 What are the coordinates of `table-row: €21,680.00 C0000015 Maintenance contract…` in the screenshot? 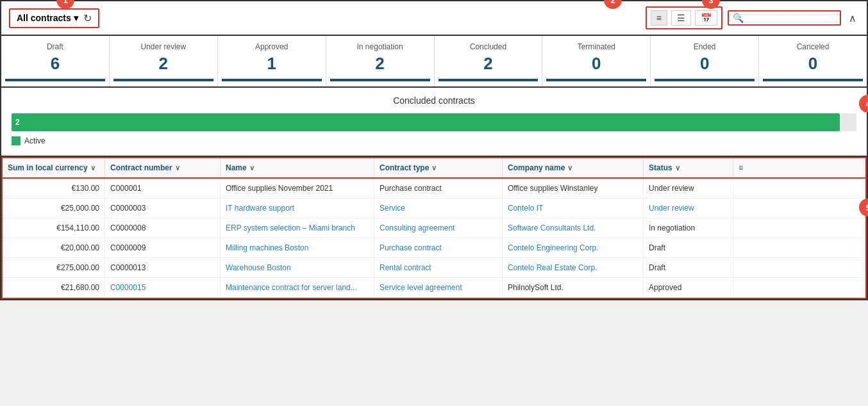 It's located at (434, 288).